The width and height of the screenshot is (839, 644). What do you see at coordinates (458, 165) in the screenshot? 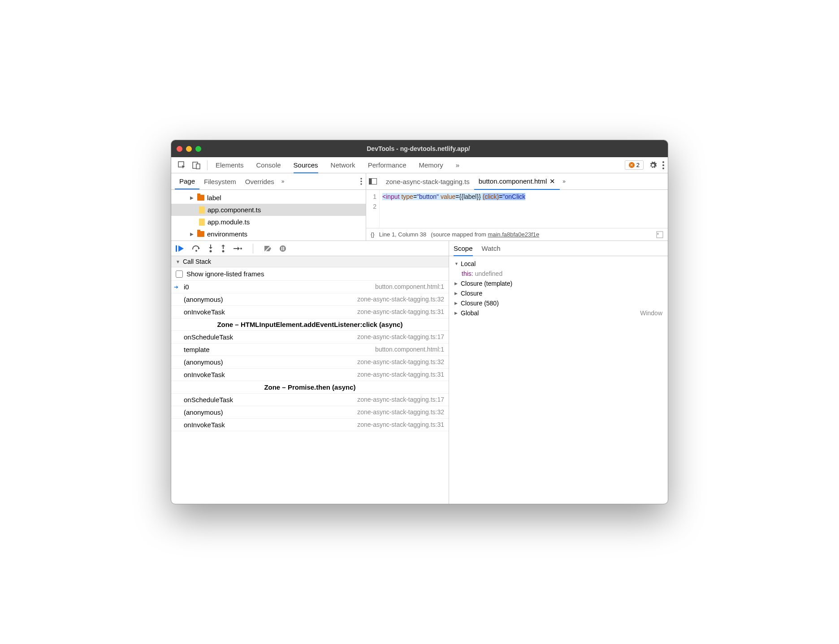
I see `tab-more: »` at bounding box center [458, 165].